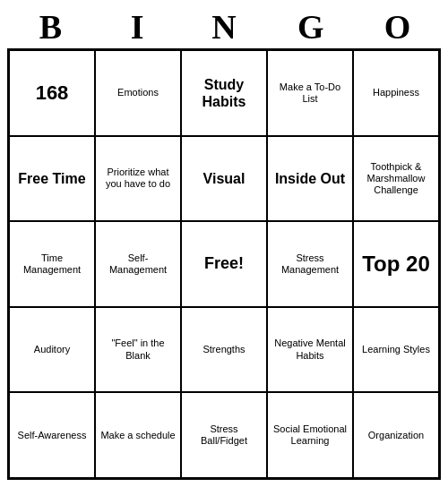 This screenshot has height=487, width=448. Describe the element at coordinates (52, 264) in the screenshot. I see `bingo-cell-2-0: Time Management` at that location.